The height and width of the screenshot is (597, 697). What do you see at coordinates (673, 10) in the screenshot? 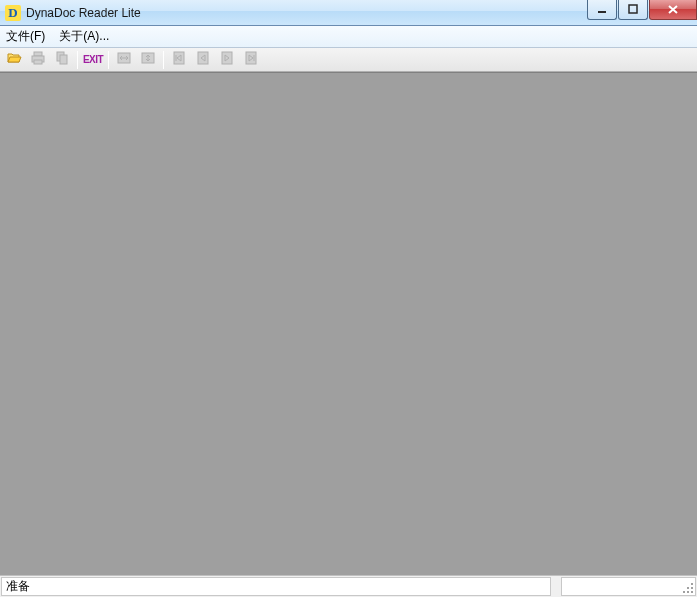
I see `close-button` at bounding box center [673, 10].